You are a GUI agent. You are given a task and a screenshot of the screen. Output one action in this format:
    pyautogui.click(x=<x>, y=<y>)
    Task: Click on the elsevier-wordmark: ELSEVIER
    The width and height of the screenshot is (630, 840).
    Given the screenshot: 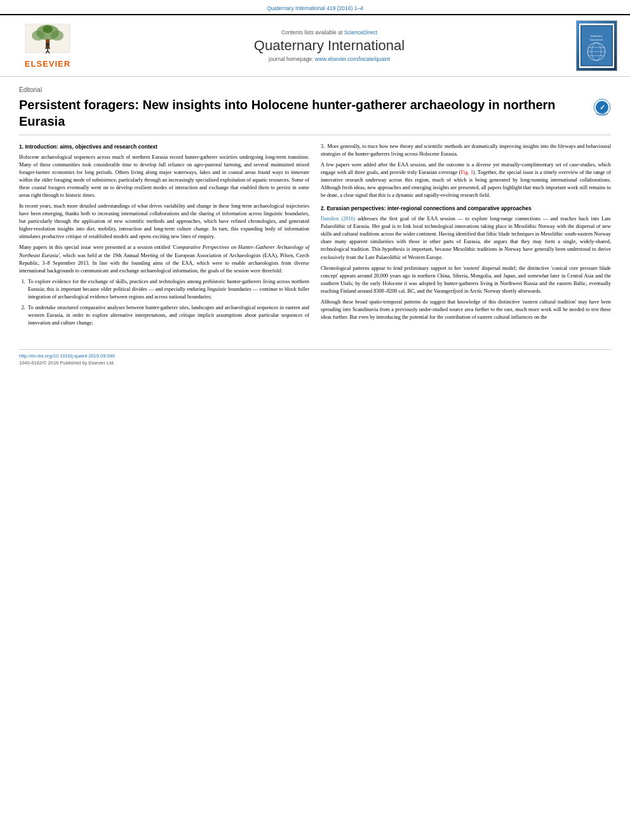 What is the action you would take?
    pyautogui.click(x=48, y=63)
    